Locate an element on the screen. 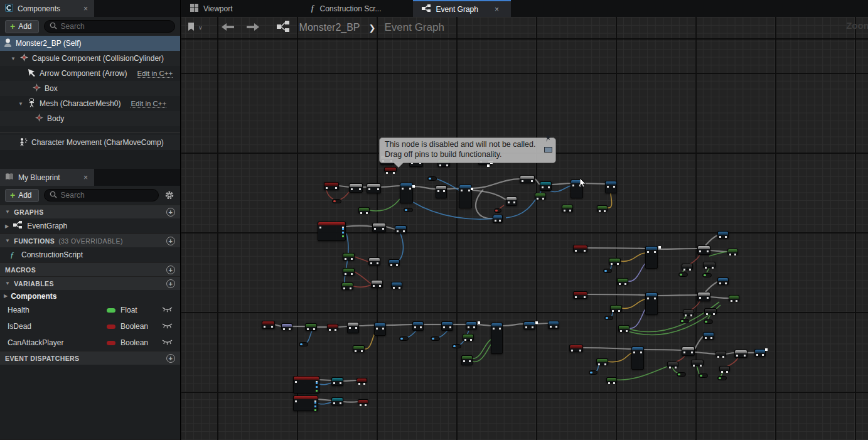 This screenshot has height=440, width=868. forward-arrow-icon is located at coordinates (253, 28).